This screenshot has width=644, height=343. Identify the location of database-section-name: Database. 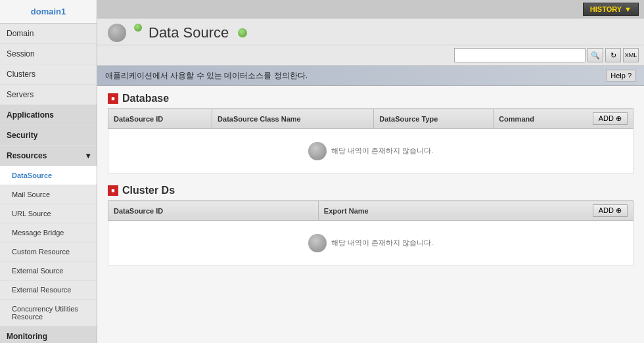
(146, 99).